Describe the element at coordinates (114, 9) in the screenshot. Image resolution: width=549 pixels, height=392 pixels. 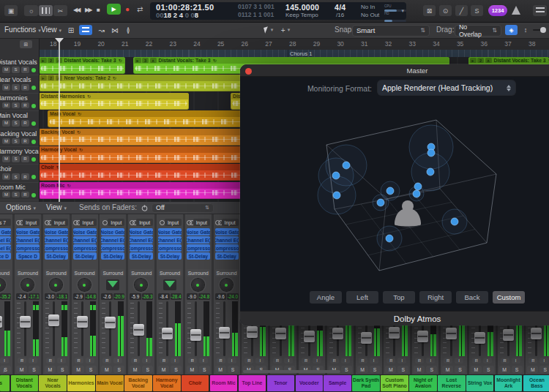
I see `play-button: ▶` at that location.